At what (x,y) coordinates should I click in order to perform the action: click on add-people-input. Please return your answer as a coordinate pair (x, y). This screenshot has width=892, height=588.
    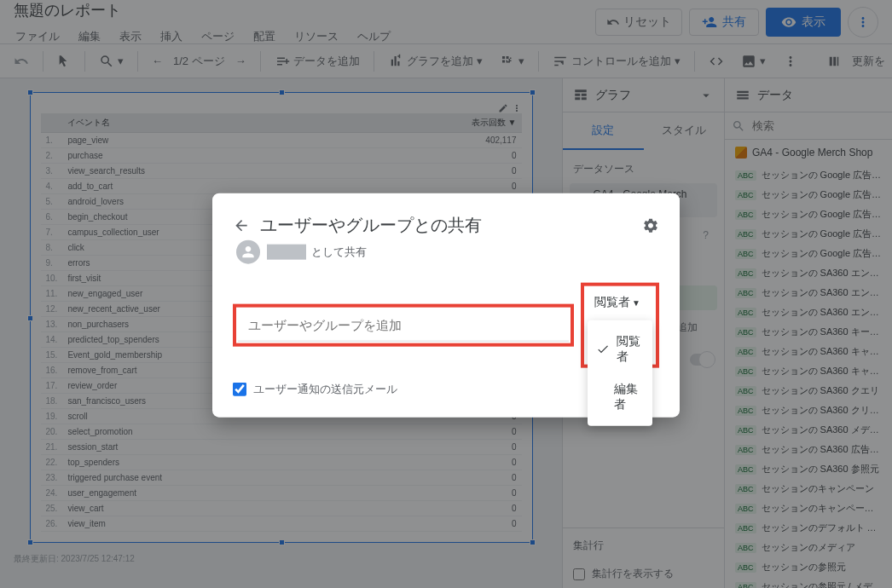
    Looking at the image, I should click on (403, 326).